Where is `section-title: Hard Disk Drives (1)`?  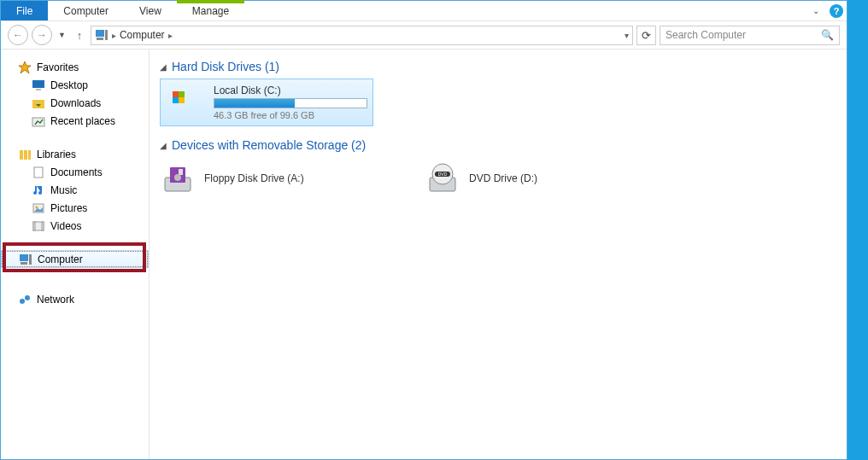
section-title: Hard Disk Drives (1) is located at coordinates (226, 67).